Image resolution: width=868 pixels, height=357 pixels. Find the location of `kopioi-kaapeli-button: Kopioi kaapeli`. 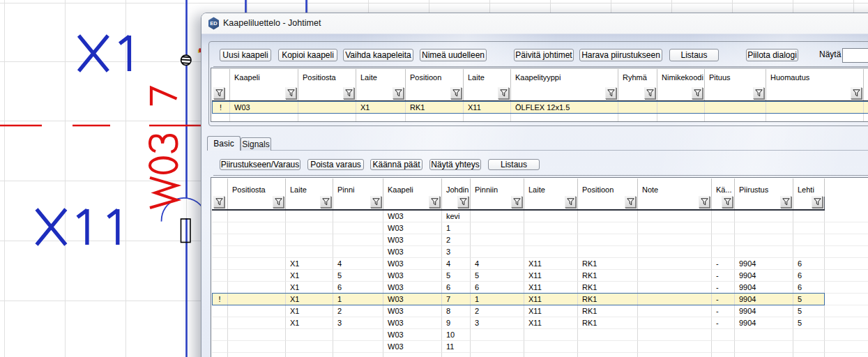

kopioi-kaapeli-button: Kopioi kaapeli is located at coordinates (308, 55).